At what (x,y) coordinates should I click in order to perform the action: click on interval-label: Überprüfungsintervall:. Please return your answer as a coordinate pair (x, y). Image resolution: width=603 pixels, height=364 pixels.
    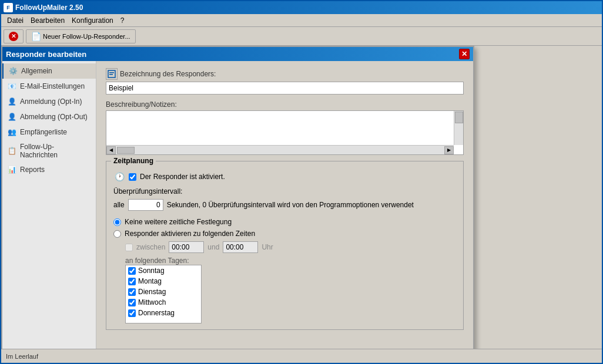
    Looking at the image, I should click on (284, 191).